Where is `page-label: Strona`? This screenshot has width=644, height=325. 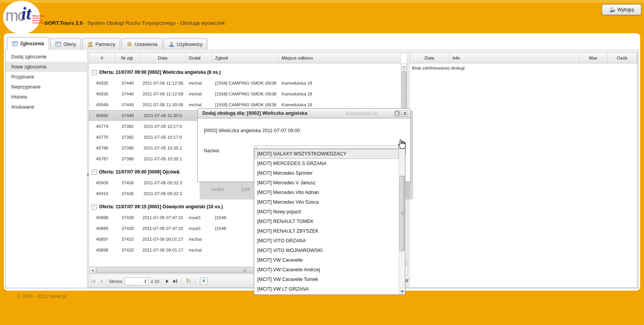
page-label: Strona is located at coordinates (116, 281).